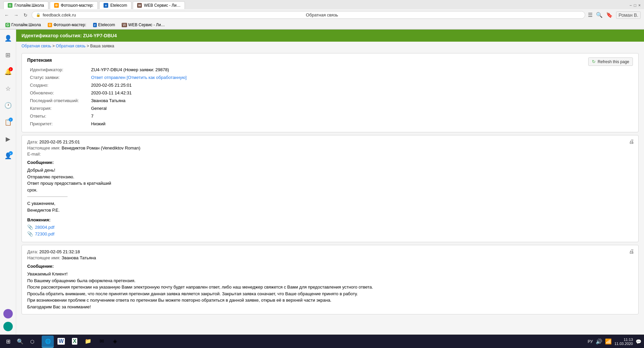 This screenshot has width=644, height=348. What do you see at coordinates (33, 252) in the screenshot?
I see `msg2-date-label: Дата:` at bounding box center [33, 252].